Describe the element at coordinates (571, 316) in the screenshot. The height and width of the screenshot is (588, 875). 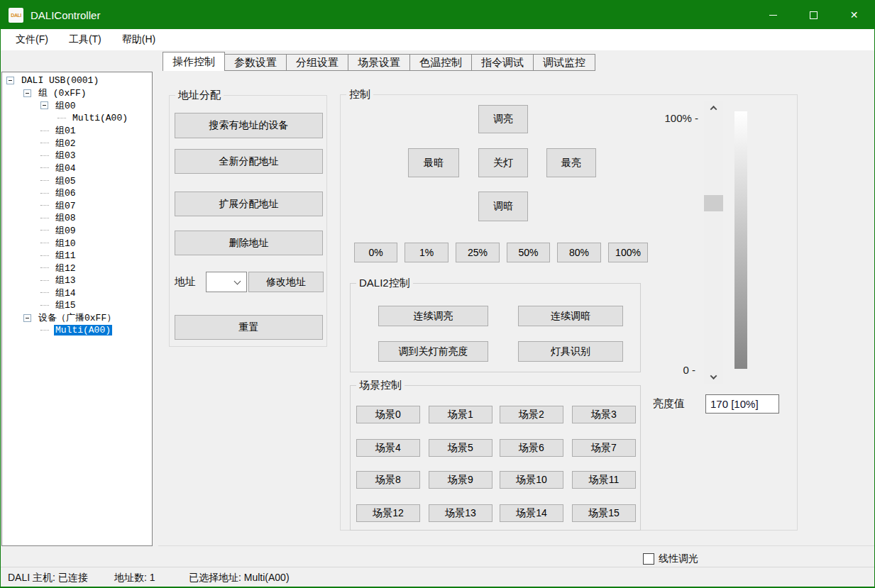
I see `continuous-dim-button: 连续调暗` at that location.